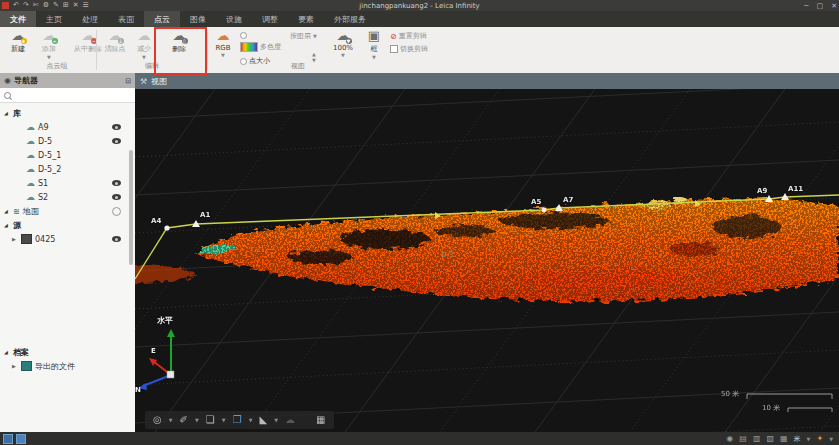 The width and height of the screenshot is (839, 445). Describe the element at coordinates (144, 82) in the screenshot. I see `wrench-icon: ⚒` at that location.